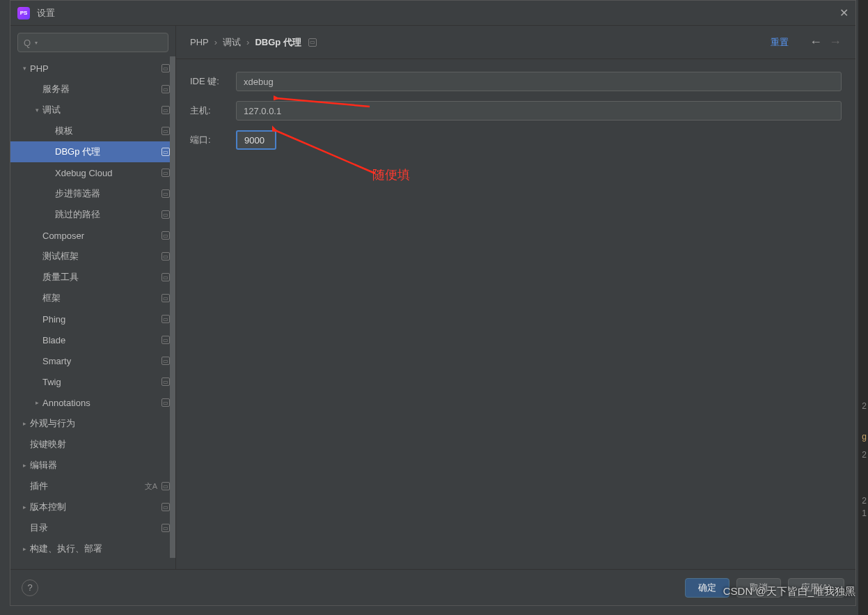 Image resolution: width=868 pixels, height=615 pixels. I want to click on port-row: 端口:, so click(516, 140).